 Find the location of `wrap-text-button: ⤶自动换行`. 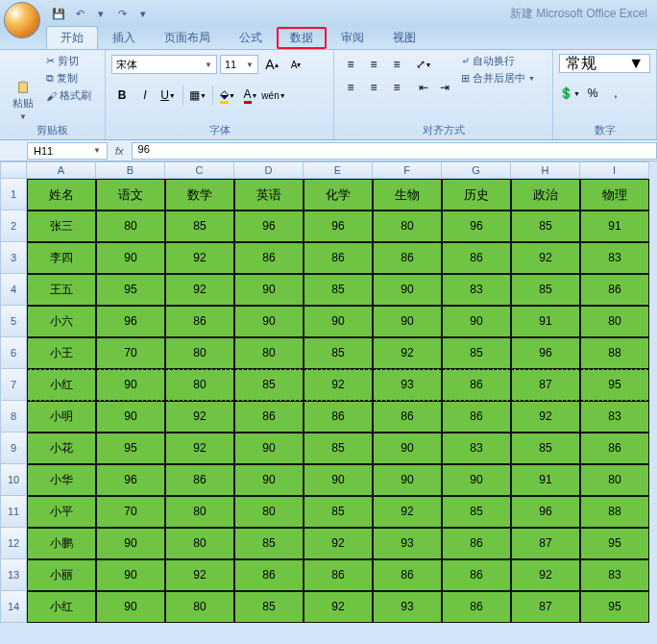

wrap-text-button: ⤶自动换行 is located at coordinates (498, 62).